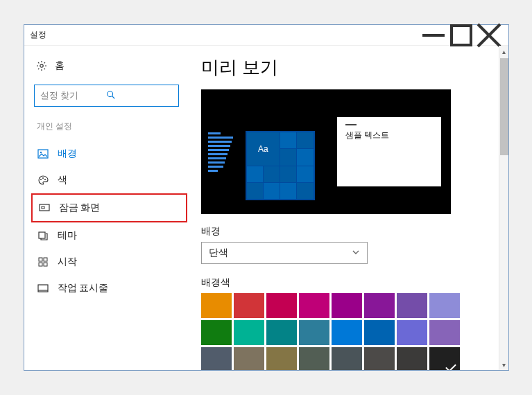 Image resolution: width=532 pixels, height=395 pixels. I want to click on window-buttons, so click(461, 35).